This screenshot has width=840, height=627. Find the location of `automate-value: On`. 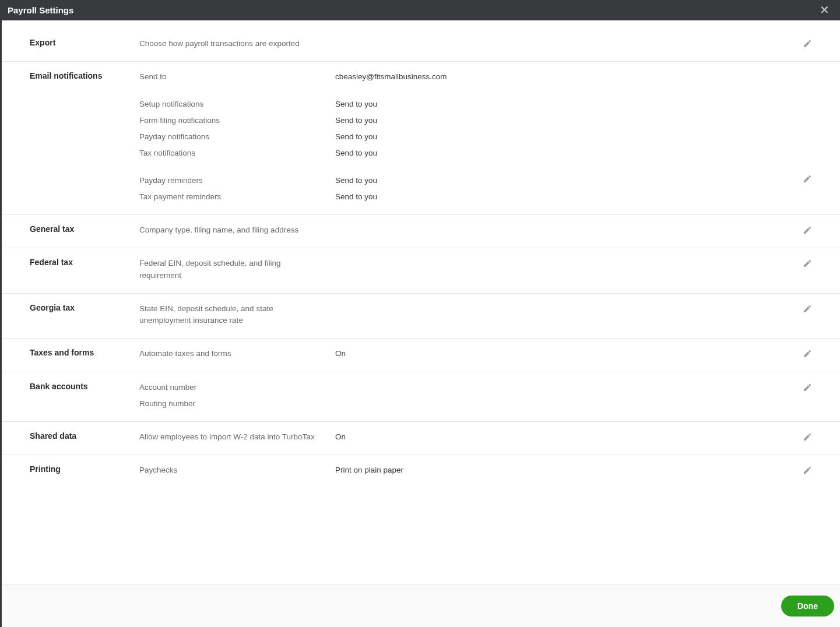

automate-value: On is located at coordinates (340, 354).